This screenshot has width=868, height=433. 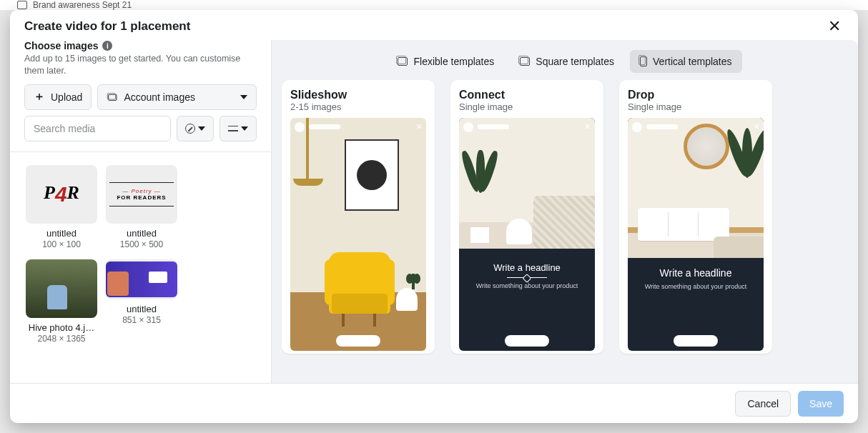 I want to click on template-tabs: Flexible templates Square templates Vert…, so click(x=565, y=65).